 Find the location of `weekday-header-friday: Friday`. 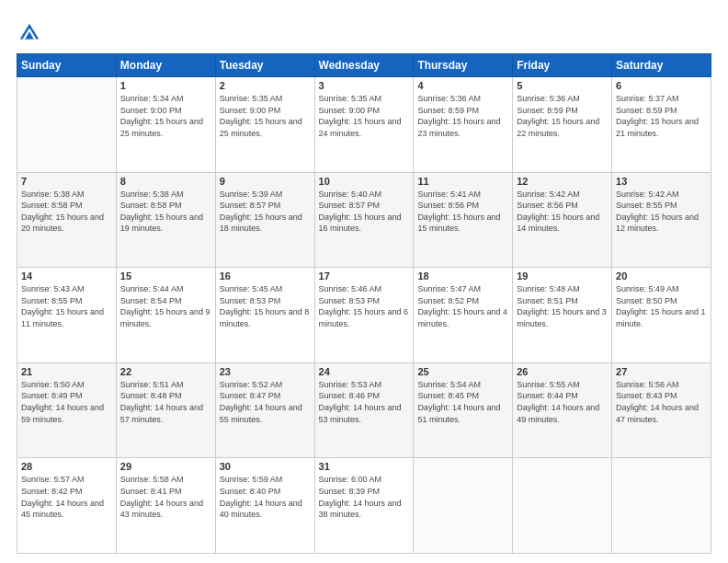

weekday-header-friday: Friday is located at coordinates (563, 66).